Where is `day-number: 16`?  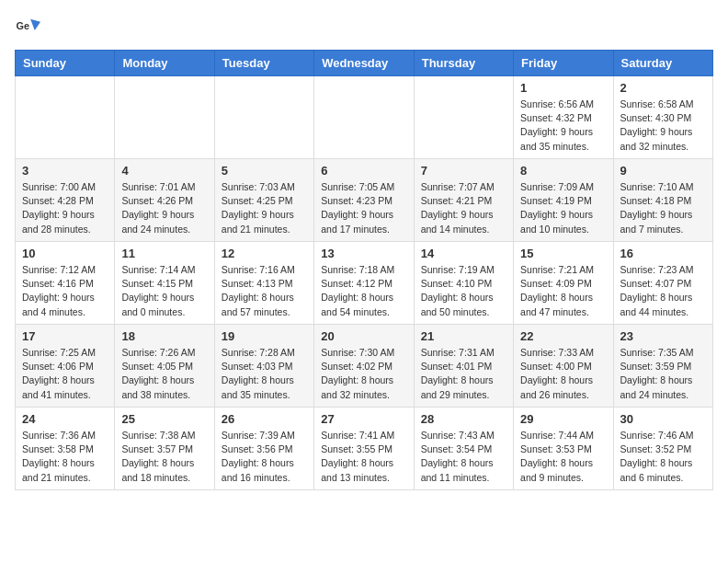
day-number: 16 is located at coordinates (664, 254).